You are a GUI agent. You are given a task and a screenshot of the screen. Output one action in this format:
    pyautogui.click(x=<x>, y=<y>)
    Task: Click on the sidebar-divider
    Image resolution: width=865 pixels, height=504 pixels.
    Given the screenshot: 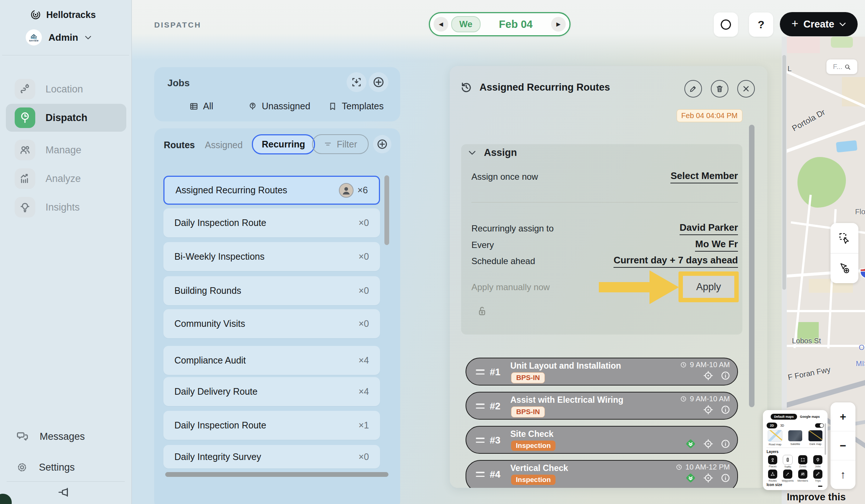 What is the action you would take?
    pyautogui.click(x=66, y=481)
    